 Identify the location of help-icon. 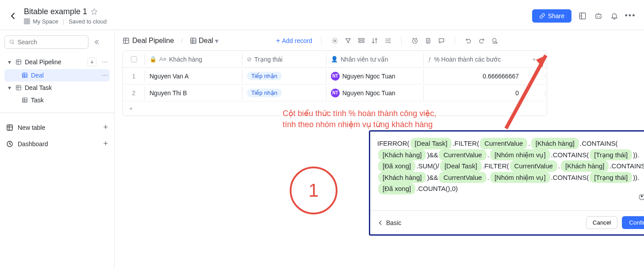
(641, 197).